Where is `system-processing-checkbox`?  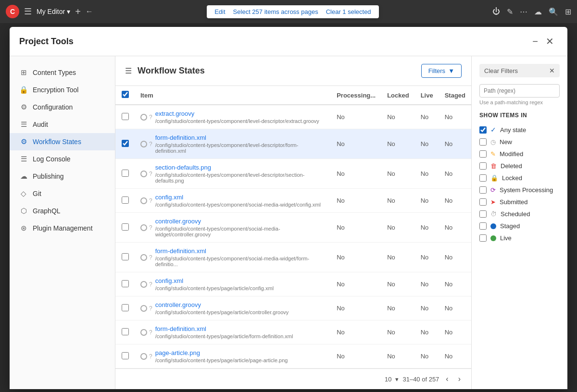 system-processing-checkbox is located at coordinates (483, 190).